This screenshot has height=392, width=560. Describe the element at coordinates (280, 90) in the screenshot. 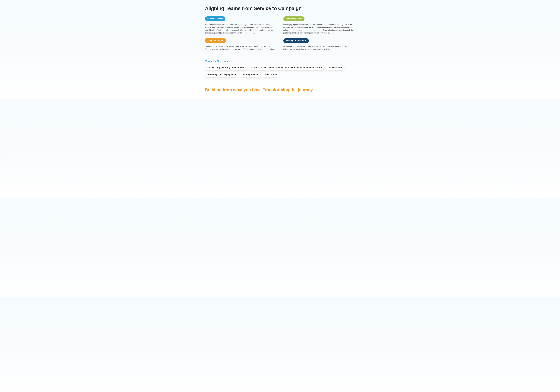

I see `footer-heading: Building from what you have Transforming…` at that location.